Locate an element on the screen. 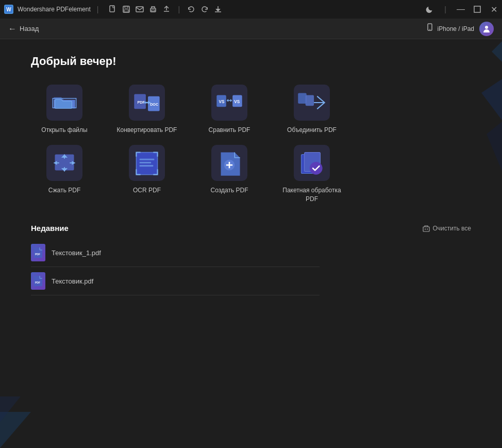  open-files-label: Открыть файлы is located at coordinates (64, 130).